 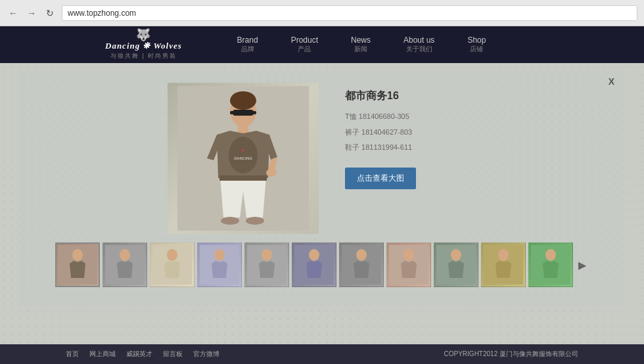 I want to click on footer-link-shop: 网上商城, so click(x=103, y=354).